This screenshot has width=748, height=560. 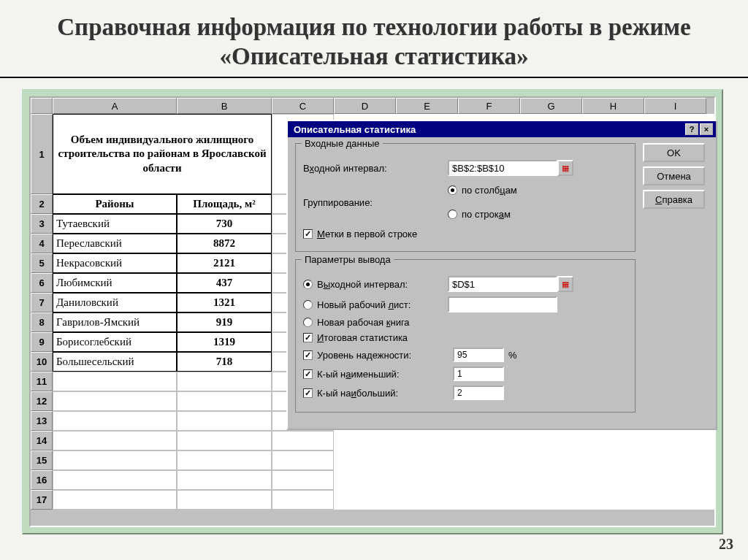 What do you see at coordinates (308, 323) in the screenshot?
I see `radio-new-book` at bounding box center [308, 323].